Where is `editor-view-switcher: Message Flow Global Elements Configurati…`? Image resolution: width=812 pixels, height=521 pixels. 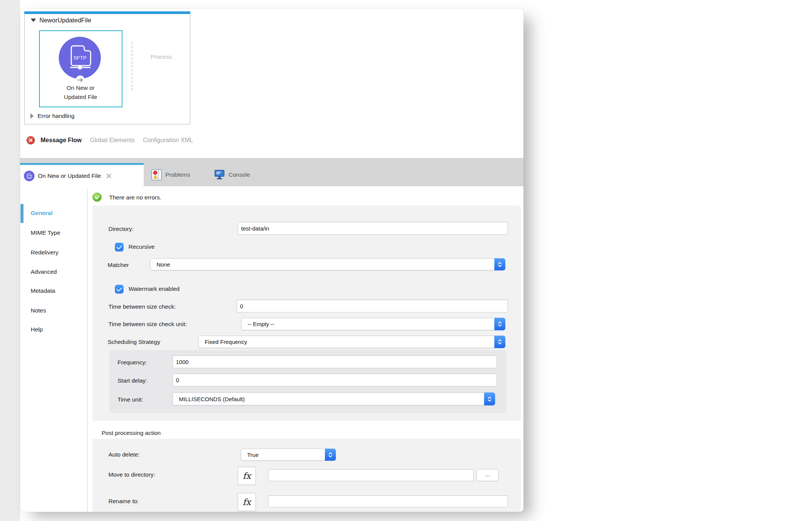 editor-view-switcher: Message Flow Global Elements Configurati… is located at coordinates (110, 140).